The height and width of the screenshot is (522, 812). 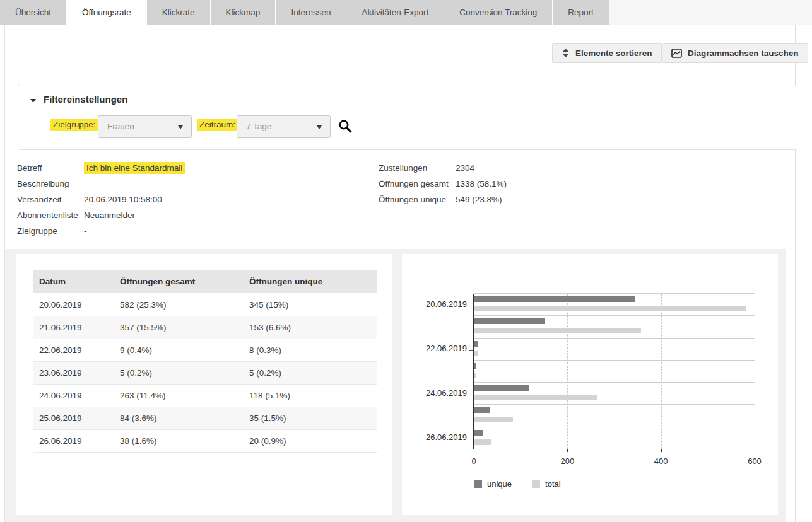 I want to click on bar-unique-25.06.2019, so click(x=482, y=410).